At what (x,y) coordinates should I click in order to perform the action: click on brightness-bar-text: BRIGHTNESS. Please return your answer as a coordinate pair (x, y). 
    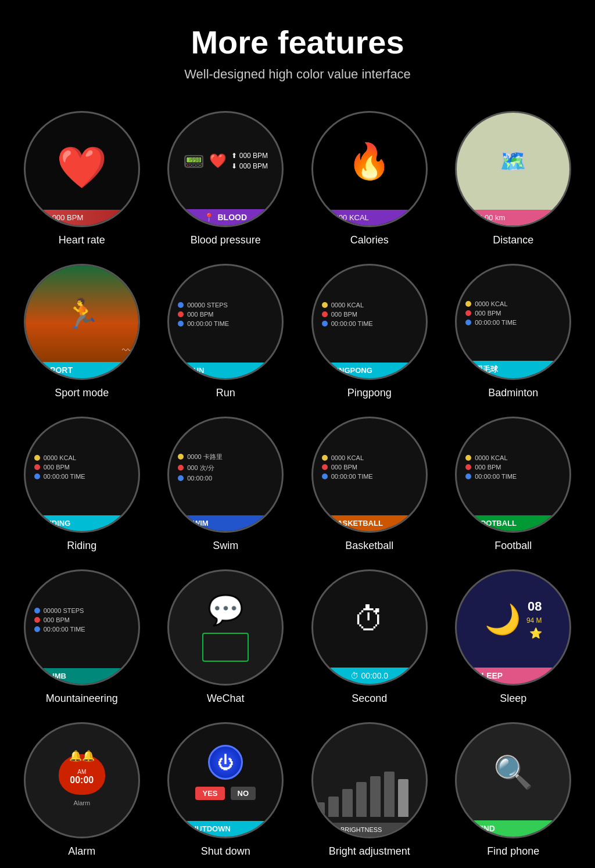
    Looking at the image, I should click on (361, 830).